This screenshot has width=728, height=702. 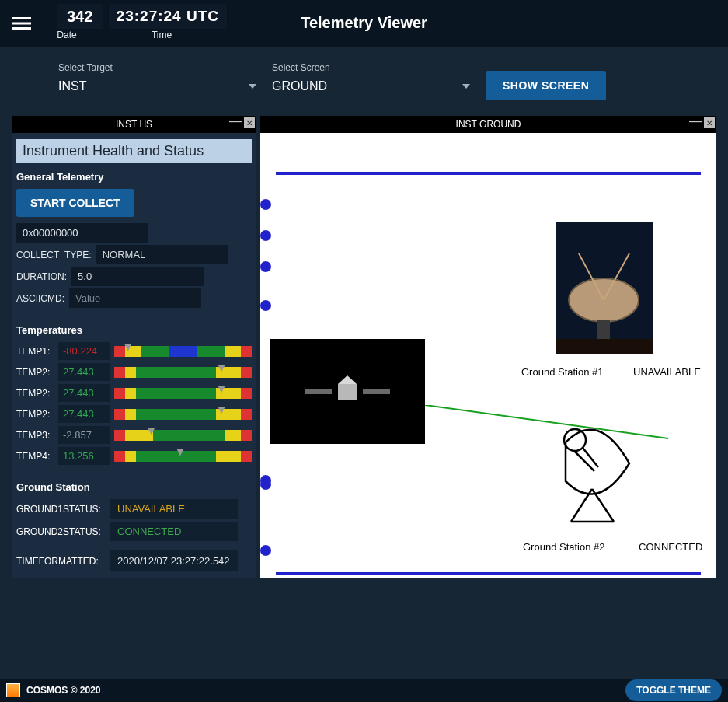 I want to click on duration-value: 5.0, so click(x=138, y=277).